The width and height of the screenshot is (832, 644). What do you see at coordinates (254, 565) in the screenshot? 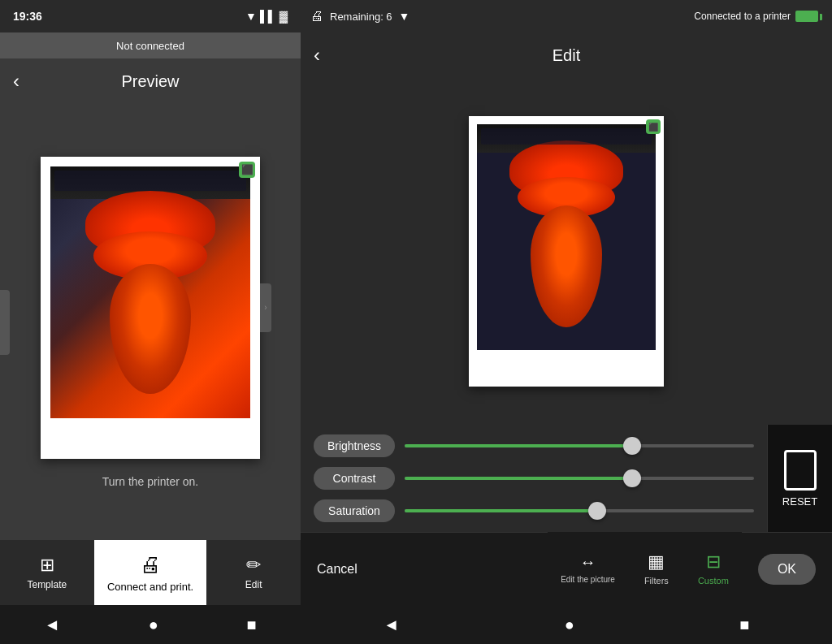
I see `edit-icon: ✏` at bounding box center [254, 565].